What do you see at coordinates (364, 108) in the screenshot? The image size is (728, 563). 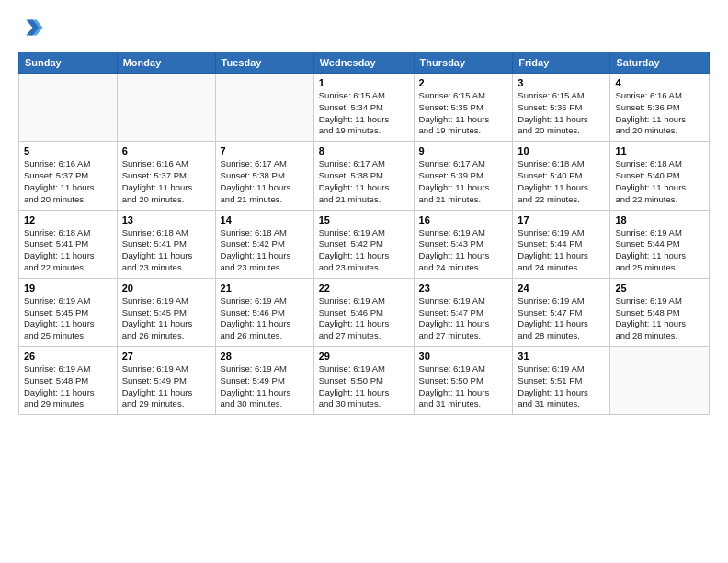 I see `week-row-1: 1Sunrise: 6:15 AMSunset: 5:34 PMDaylight…` at bounding box center [364, 108].